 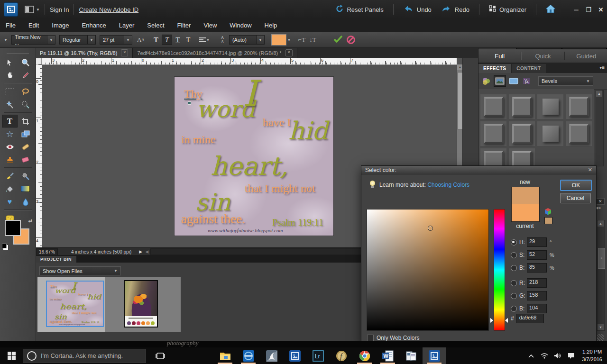 What do you see at coordinates (26, 134) in the screenshot?
I see `recompose-tool` at bounding box center [26, 134].